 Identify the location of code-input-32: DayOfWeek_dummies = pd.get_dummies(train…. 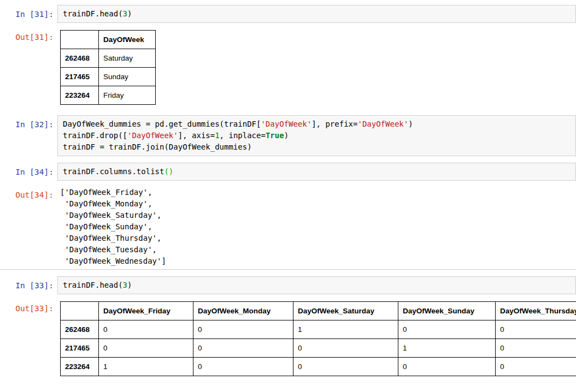
(317, 135).